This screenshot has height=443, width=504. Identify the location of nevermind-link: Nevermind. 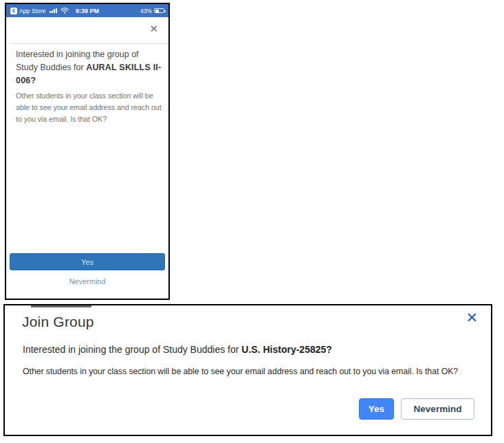
(87, 281).